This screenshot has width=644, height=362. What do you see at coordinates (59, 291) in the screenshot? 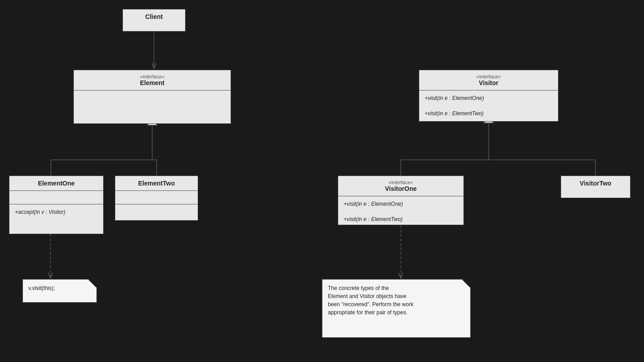
I see `note-vvisit: v.visit(this);` at bounding box center [59, 291].